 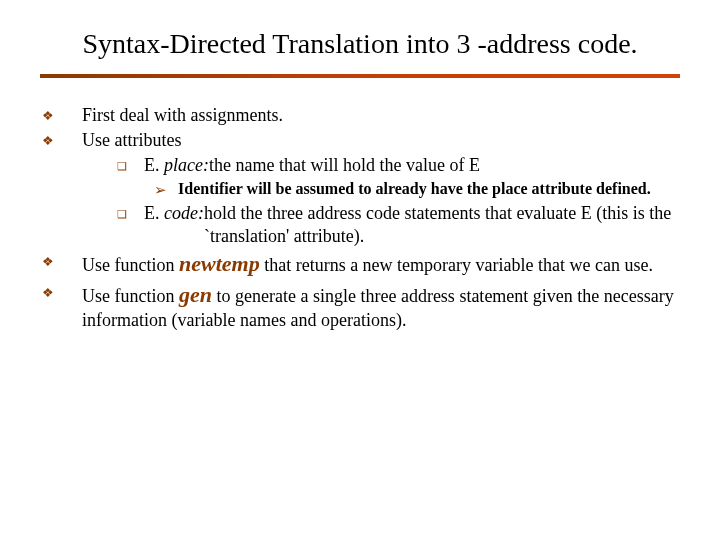 I want to click on bullet-item: ❖ Use function newtemp that returns a ne…, so click(x=360, y=264).